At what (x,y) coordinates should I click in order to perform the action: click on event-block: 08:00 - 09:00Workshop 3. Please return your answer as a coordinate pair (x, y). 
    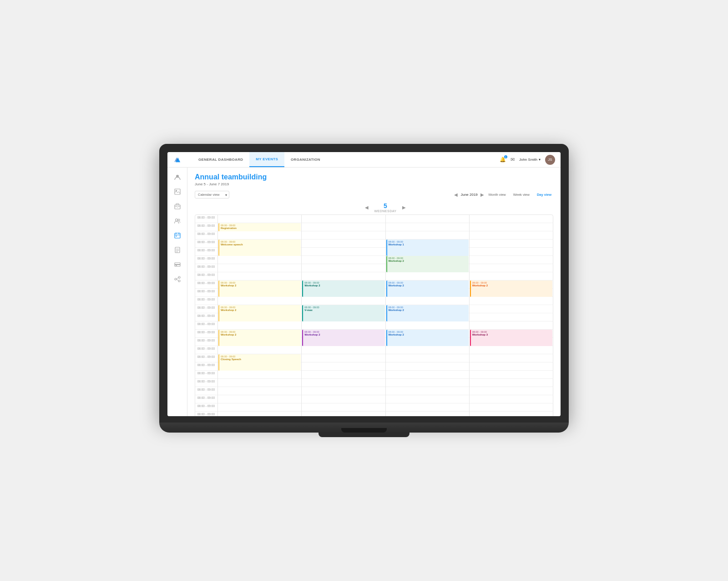
    Looking at the image, I should click on (511, 338).